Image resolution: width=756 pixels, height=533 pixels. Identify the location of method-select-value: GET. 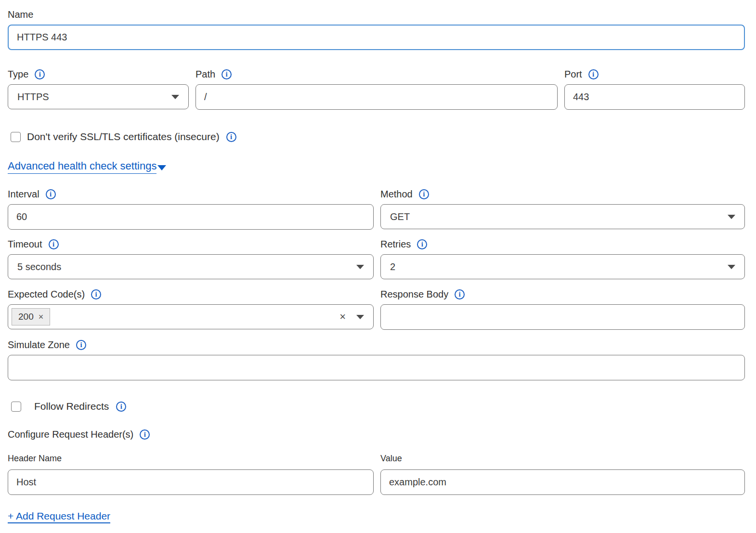
(400, 217).